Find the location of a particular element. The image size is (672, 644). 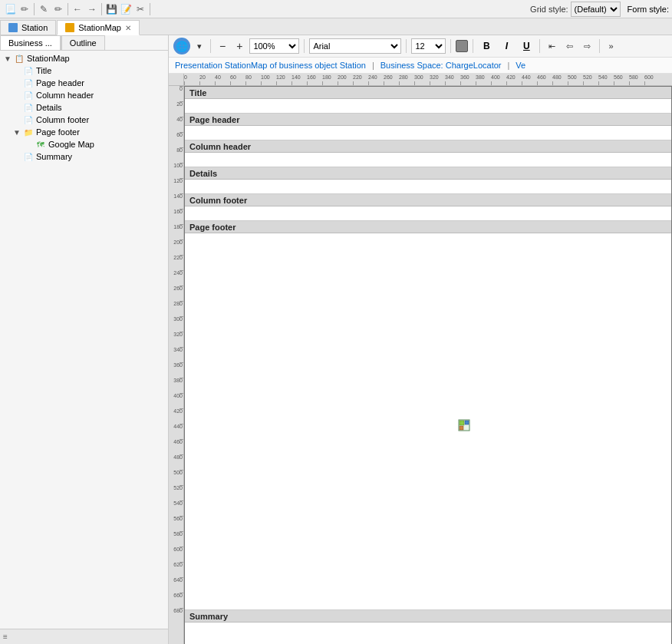

more-btn: » is located at coordinates (611, 46).